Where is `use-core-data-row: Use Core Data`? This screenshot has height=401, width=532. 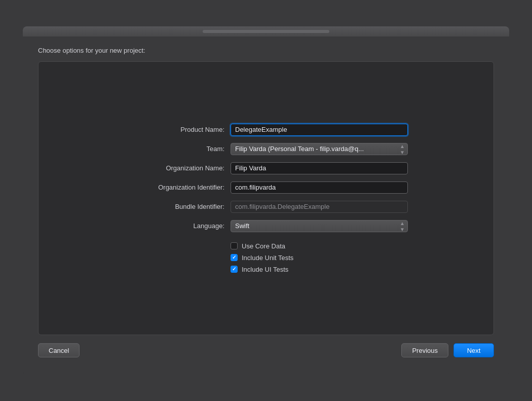 use-core-data-row: Use Core Data is located at coordinates (319, 246).